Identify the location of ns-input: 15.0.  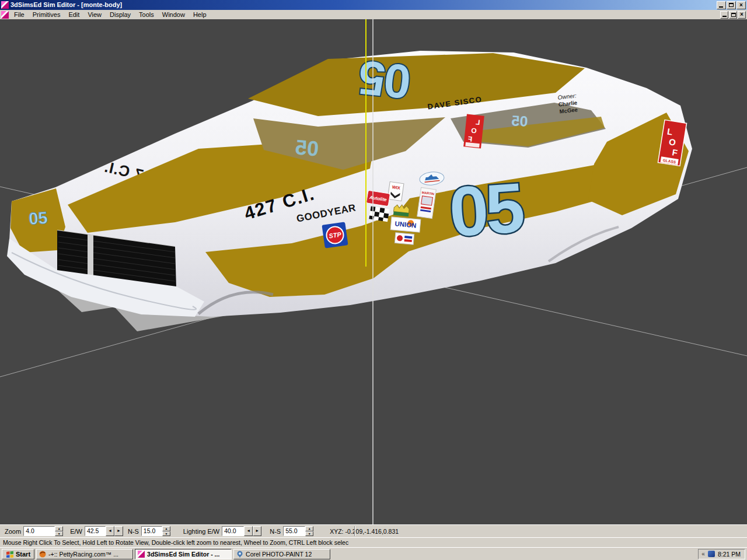
(152, 531).